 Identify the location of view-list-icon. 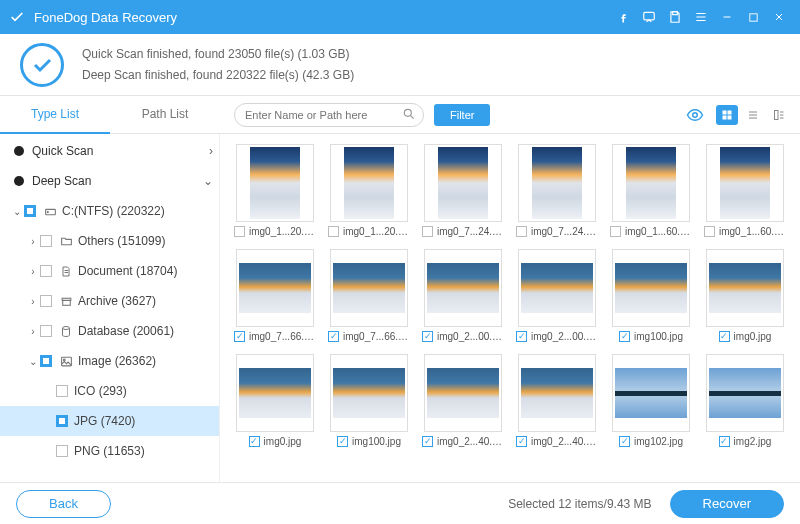
(753, 115).